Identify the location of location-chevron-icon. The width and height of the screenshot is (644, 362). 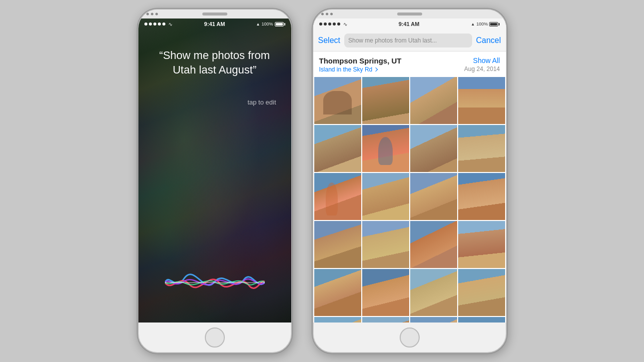
(376, 69).